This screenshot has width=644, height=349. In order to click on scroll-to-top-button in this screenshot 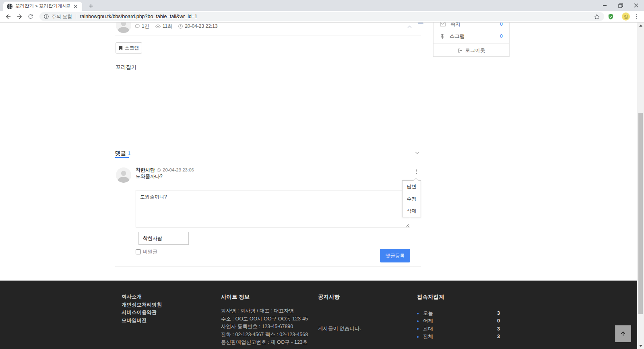, I will do `click(623, 334)`.